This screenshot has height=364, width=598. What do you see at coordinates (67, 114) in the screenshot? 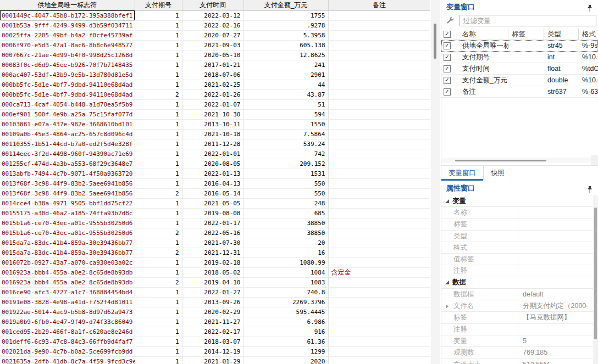
I see `cell-land-id: 000ef901-500f-4e9b-a25a-75c15faf077d` at bounding box center [67, 114].